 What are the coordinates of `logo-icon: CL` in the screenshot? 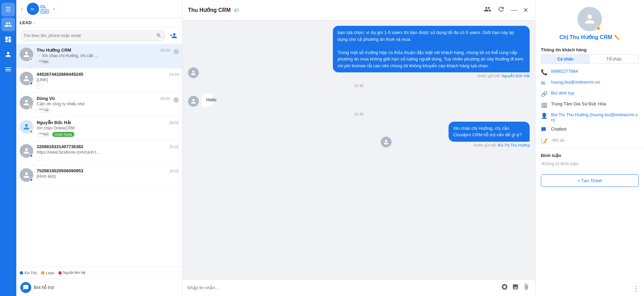 It's located at (33, 9).